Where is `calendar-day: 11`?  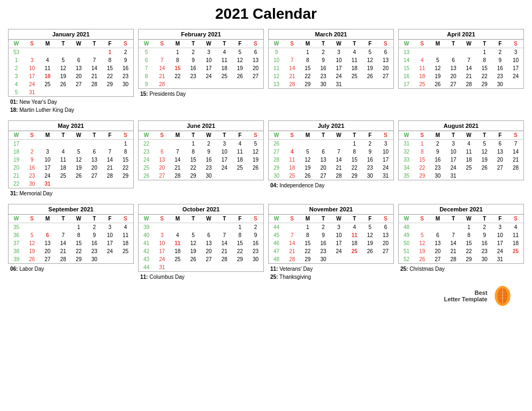 calendar-day: 11 is located at coordinates (354, 235).